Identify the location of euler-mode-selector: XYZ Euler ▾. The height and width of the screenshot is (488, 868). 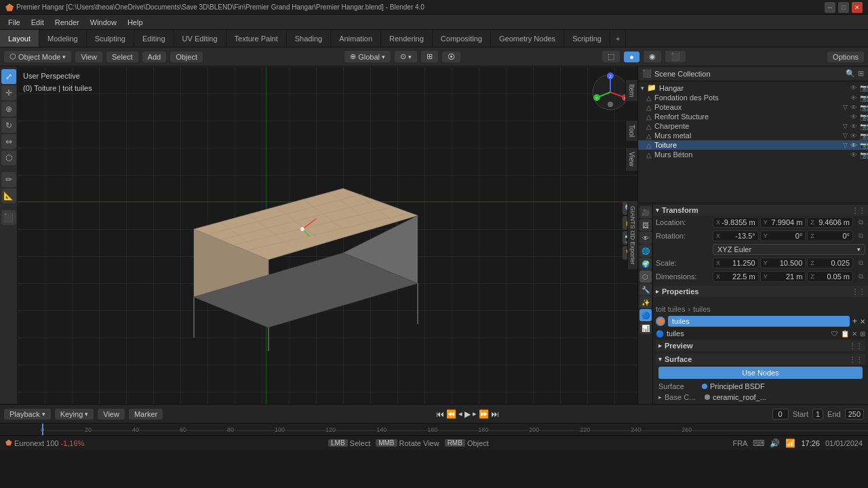
(789, 249).